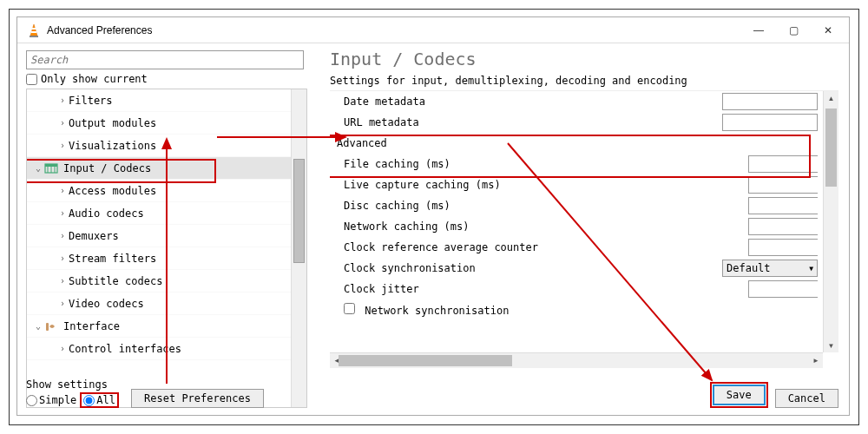  What do you see at coordinates (52, 326) in the screenshot?
I see `interface-icon` at bounding box center [52, 326].